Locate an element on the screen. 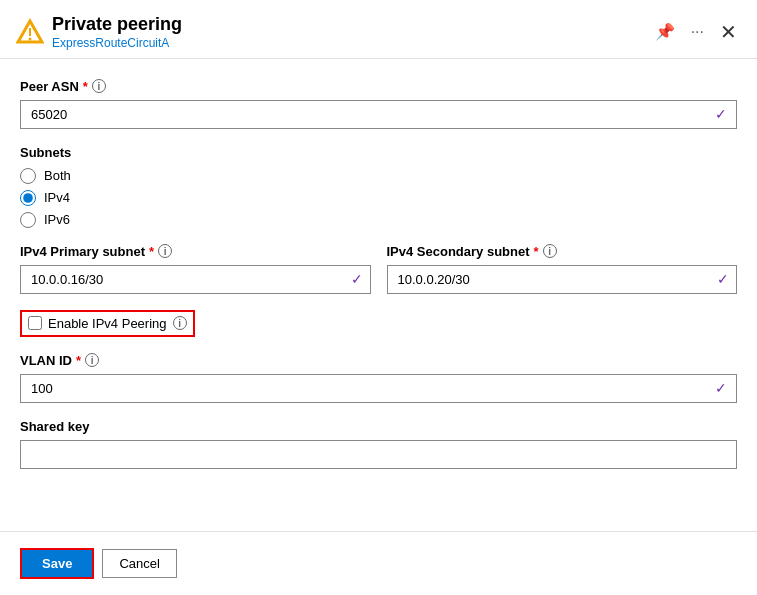 This screenshot has height=595, width=757. radio-ipv6: IPv6 is located at coordinates (378, 220).